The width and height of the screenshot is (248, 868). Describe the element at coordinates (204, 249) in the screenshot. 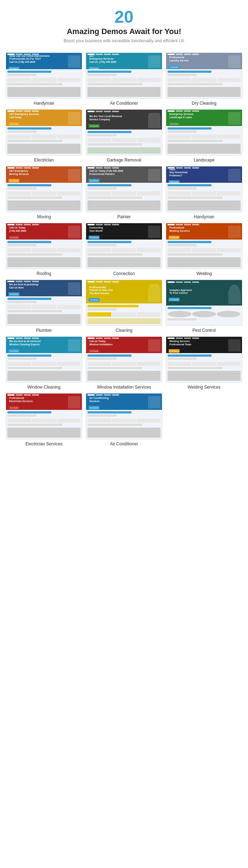

I see `demo-item-welding: ProfessionalWelding Services Get Quote W…` at that location.